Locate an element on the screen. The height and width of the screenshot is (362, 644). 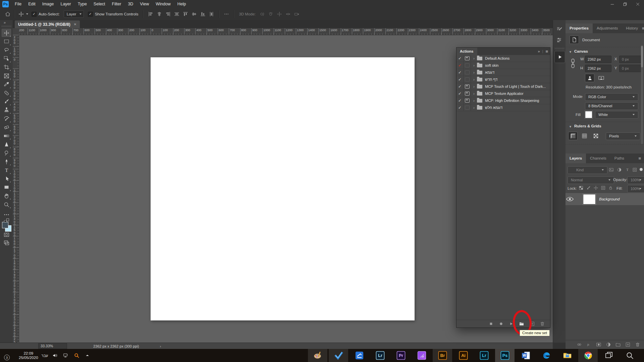
hand-tool is located at coordinates (6, 196).